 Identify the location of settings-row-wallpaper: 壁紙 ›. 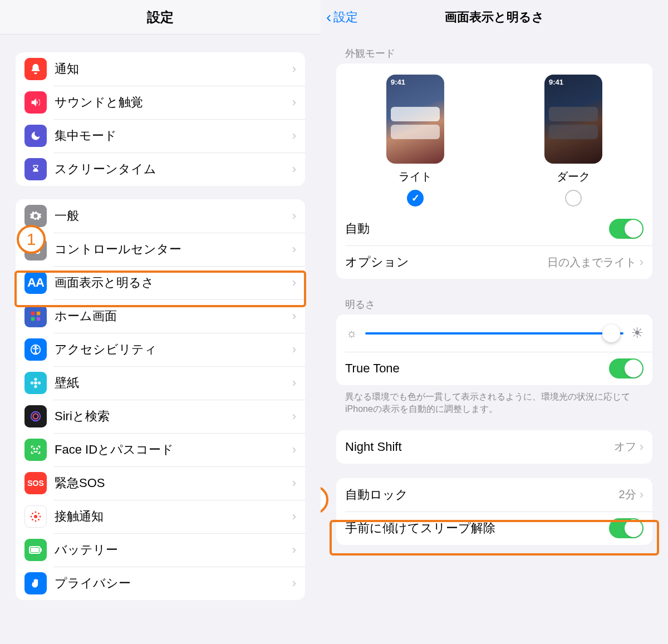
(160, 383).